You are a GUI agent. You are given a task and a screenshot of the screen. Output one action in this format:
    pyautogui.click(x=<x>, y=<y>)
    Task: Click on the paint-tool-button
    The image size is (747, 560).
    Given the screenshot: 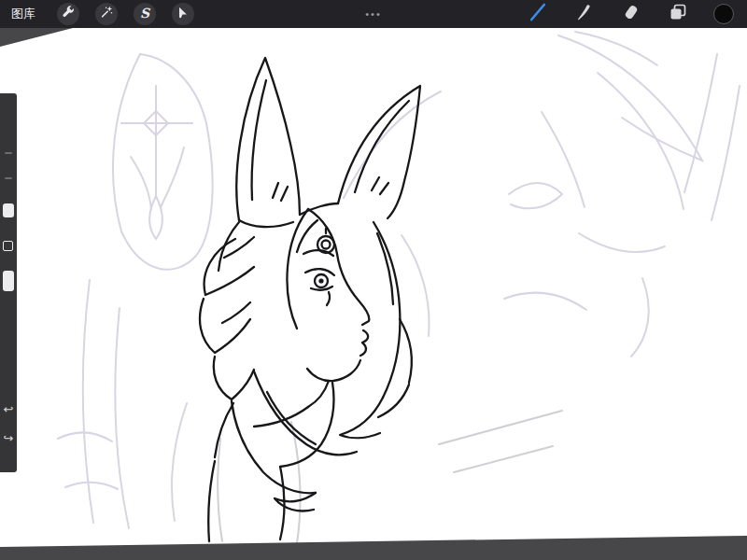 What is the action you would take?
    pyautogui.click(x=538, y=14)
    